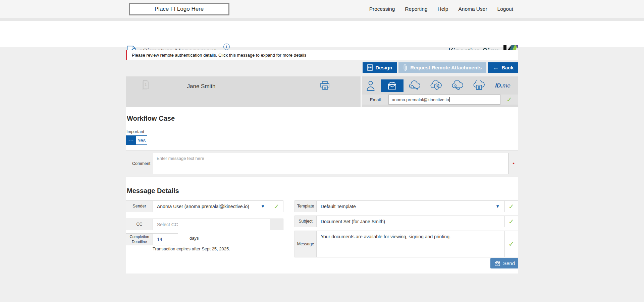 The image size is (644, 302). I want to click on message-label: Message, so click(306, 244).